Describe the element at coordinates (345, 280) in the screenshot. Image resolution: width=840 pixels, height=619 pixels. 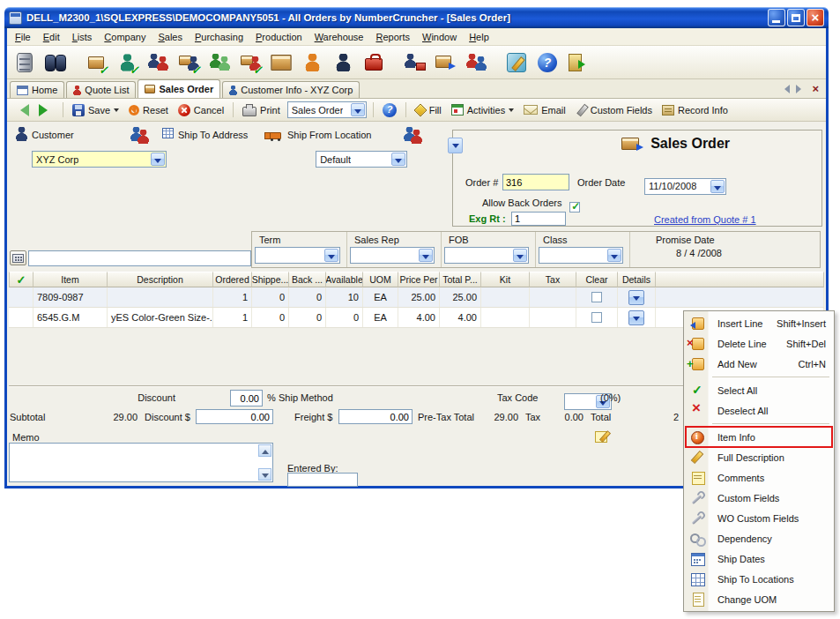
I see `column-header-available: Available` at that location.